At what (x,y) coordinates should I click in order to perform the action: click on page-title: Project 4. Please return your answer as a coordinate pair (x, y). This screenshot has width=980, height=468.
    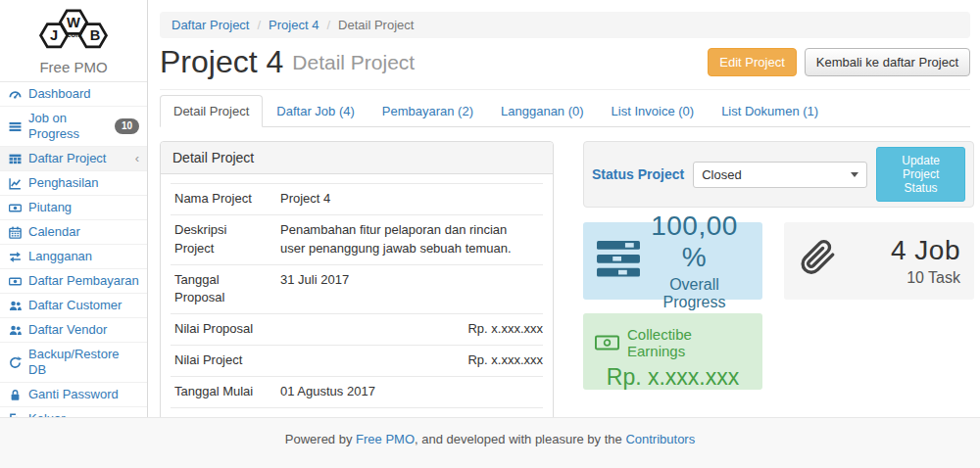
    Looking at the image, I should click on (221, 63).